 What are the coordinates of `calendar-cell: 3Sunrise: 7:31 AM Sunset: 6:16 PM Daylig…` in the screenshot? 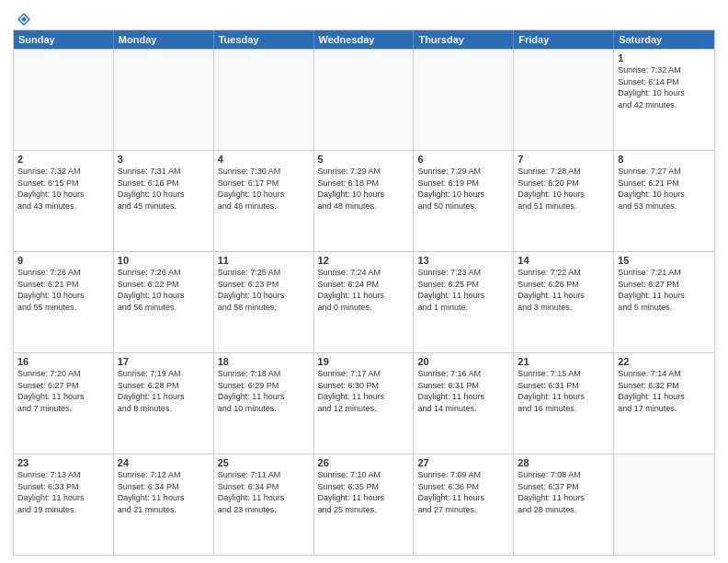 It's located at (164, 201).